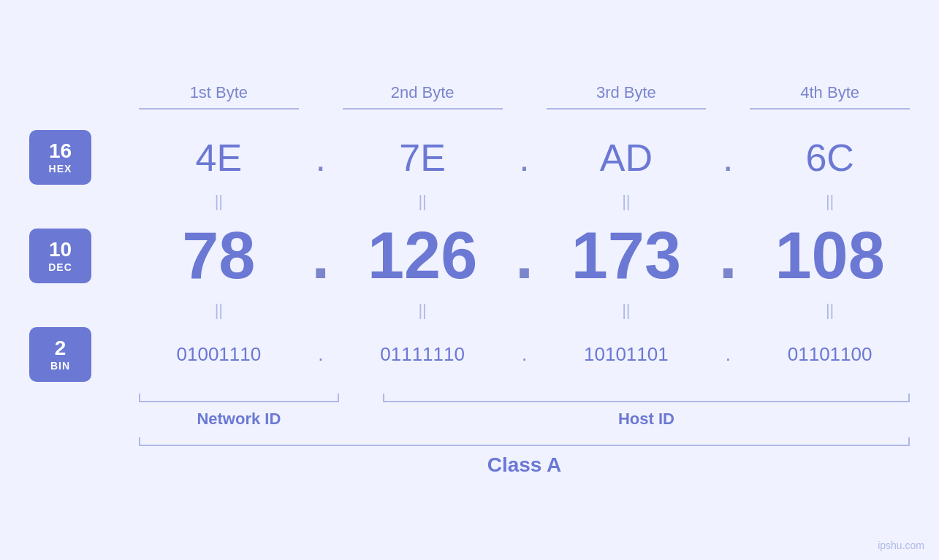 The height and width of the screenshot is (560, 939). I want to click on dec-byte-1: 78, so click(219, 256).